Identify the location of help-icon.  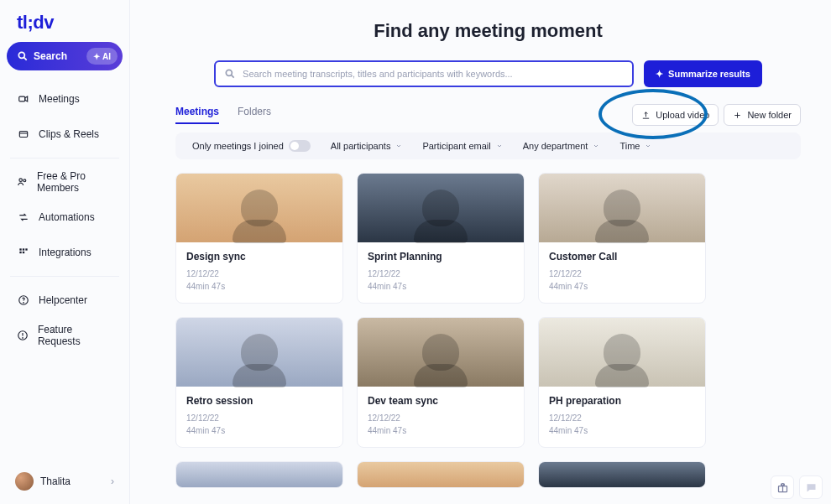
(24, 300).